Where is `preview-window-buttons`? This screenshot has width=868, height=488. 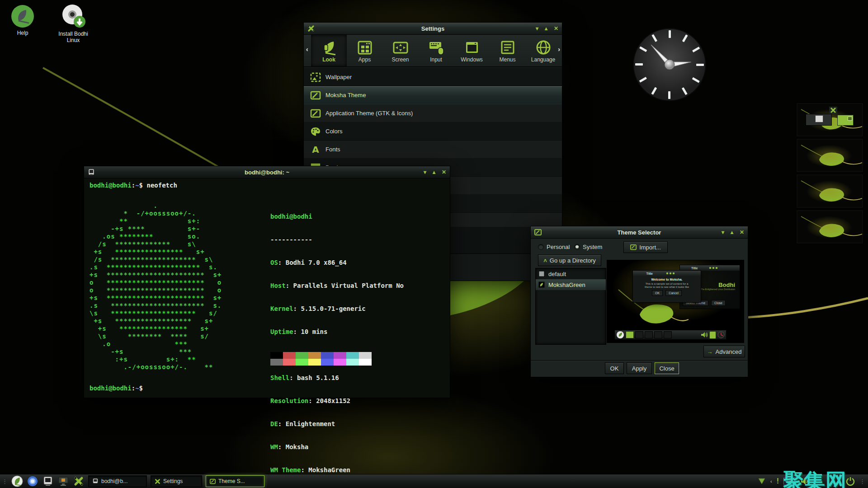
preview-window-buttons is located at coordinates (724, 268).